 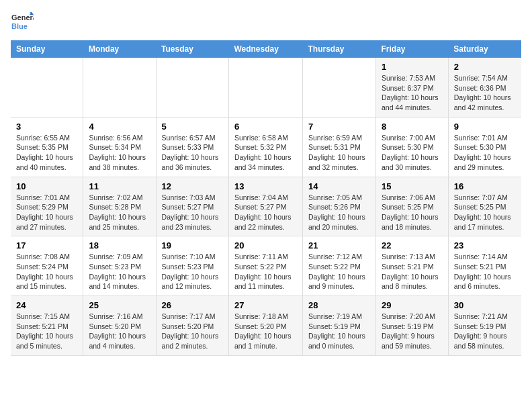 I want to click on day-info: Sunrise: 7:08 AM Sunset: 5:24 PM Dayligh…, so click(x=47, y=271).